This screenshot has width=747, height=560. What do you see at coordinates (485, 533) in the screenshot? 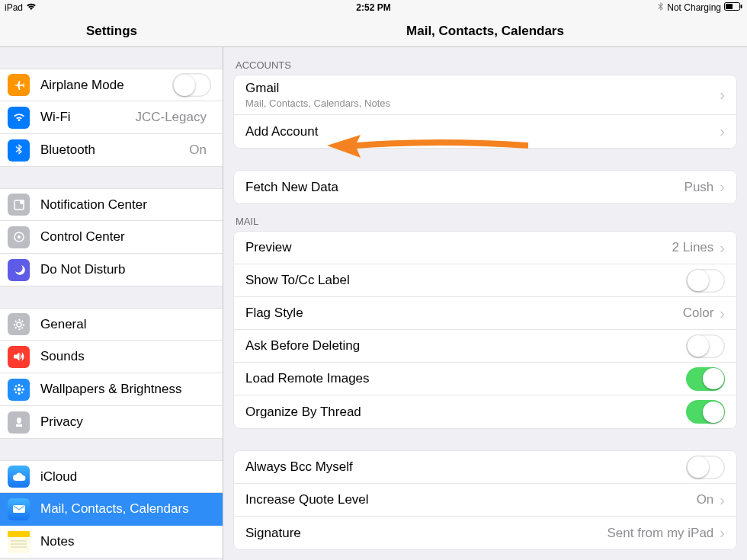
I see `signature-row: Signature Sent from my iPad ›` at bounding box center [485, 533].